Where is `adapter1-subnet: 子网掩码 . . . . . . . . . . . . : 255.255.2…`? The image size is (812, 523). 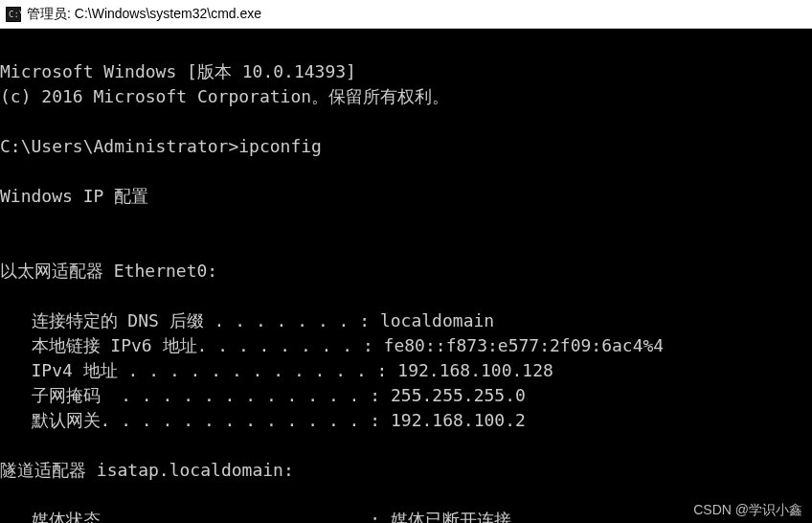 adapter1-subnet: 子网掩码 . . . . . . . . . . . . : 255.255.2… is located at coordinates (262, 395).